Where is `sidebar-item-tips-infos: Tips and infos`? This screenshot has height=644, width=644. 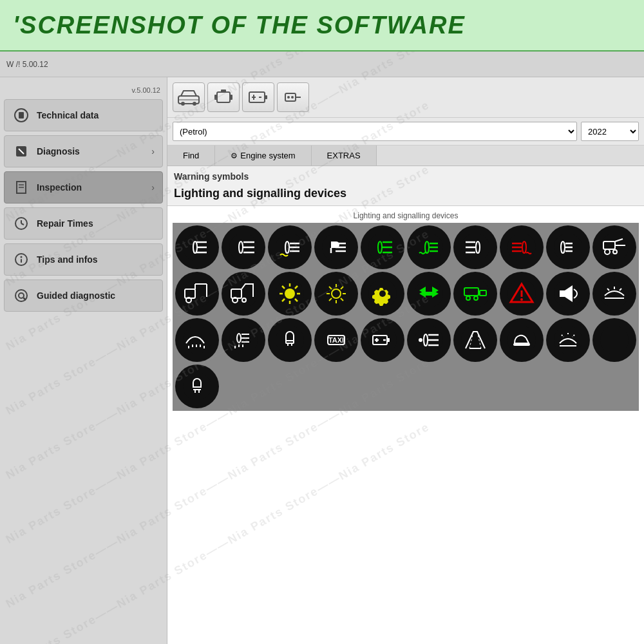 sidebar-item-tips-infos: Tips and infos is located at coordinates (84, 260).